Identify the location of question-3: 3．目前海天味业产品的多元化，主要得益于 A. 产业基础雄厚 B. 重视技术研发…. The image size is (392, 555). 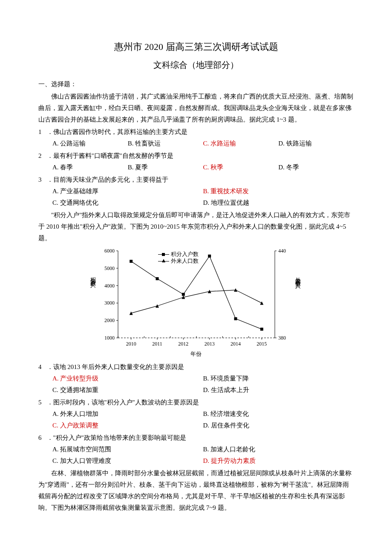
(196, 191).